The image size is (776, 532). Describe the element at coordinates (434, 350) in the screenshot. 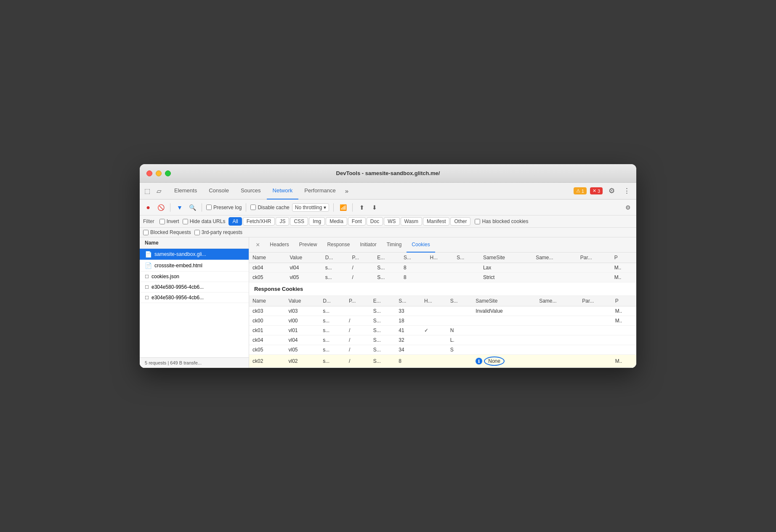

I see `cell-h` at that location.